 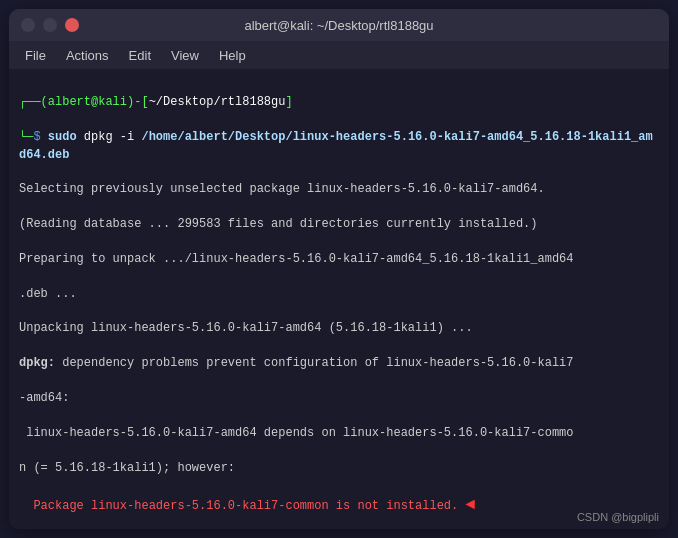 What do you see at coordinates (339, 25) in the screenshot?
I see `titlebar: albert@kali: ~/Desktop/rtl8188gu` at bounding box center [339, 25].